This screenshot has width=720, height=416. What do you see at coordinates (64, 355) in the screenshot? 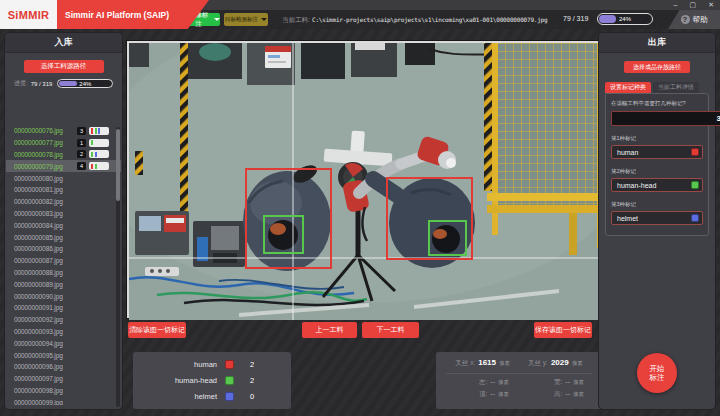
I see `file-row: 00000000095.jpg` at bounding box center [64, 355].